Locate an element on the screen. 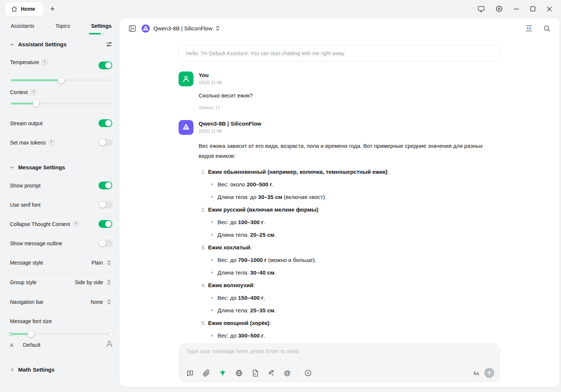  tab-assistants: Assistants is located at coordinates (23, 26).